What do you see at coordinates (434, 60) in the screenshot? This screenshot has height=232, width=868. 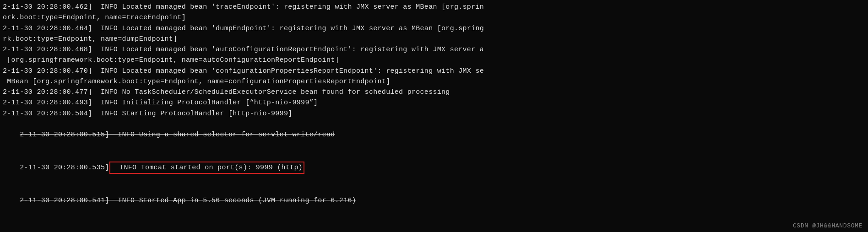 I see `log-line: [org.springframework.boot:type=Endpoint,…` at bounding box center [434, 60].